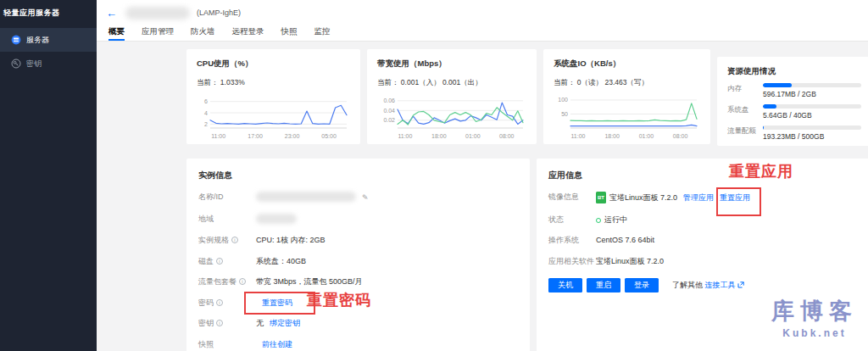  Describe the element at coordinates (34, 64) in the screenshot. I see `sidebar-item-label: 密钥` at that location.